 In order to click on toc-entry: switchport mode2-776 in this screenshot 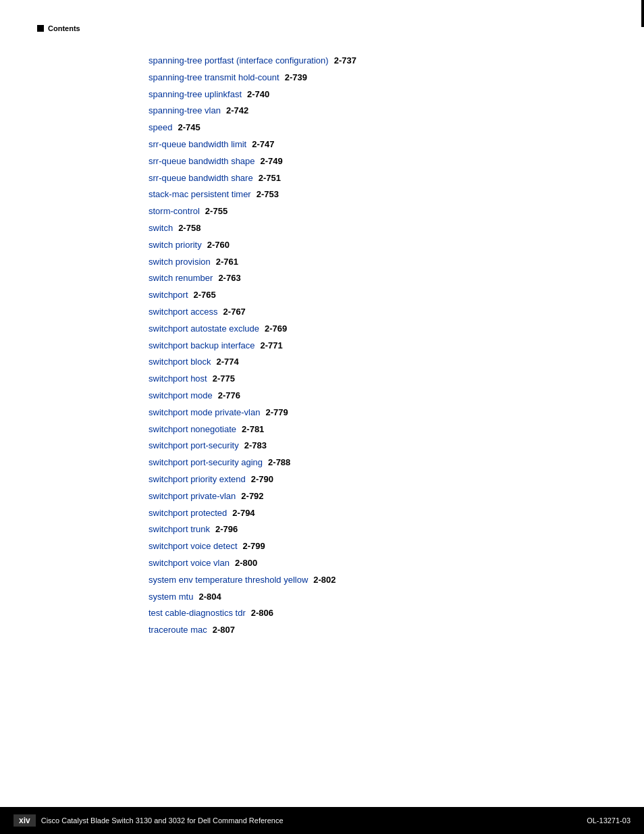, I will do `click(369, 396)`.